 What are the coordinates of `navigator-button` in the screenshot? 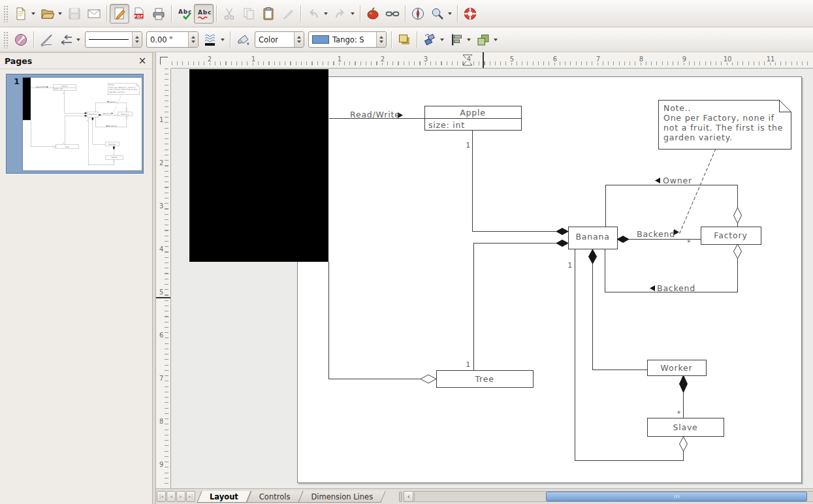 It's located at (418, 14).